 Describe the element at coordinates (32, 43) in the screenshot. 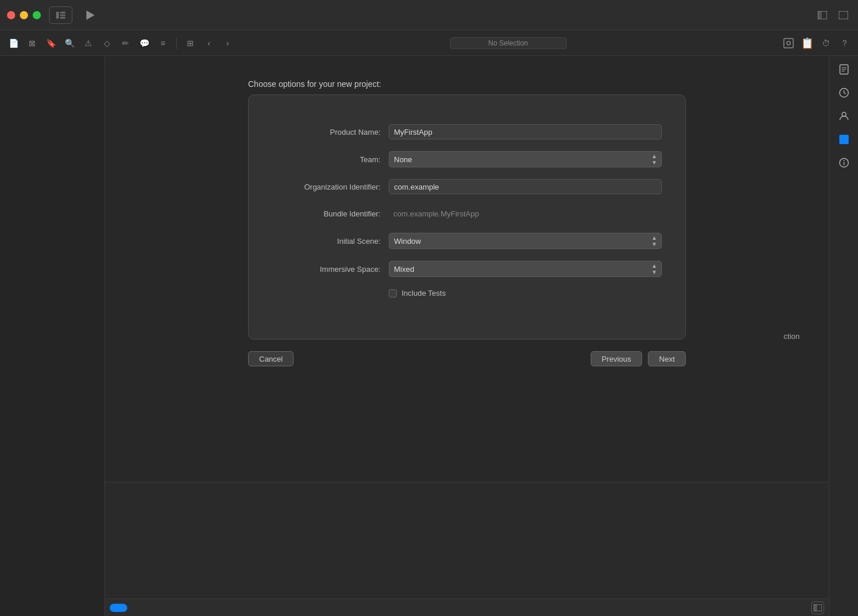

I see `close-icon: ⊠` at that location.